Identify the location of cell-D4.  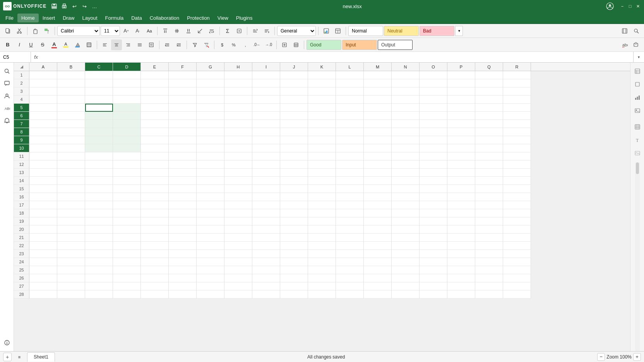
(127, 100).